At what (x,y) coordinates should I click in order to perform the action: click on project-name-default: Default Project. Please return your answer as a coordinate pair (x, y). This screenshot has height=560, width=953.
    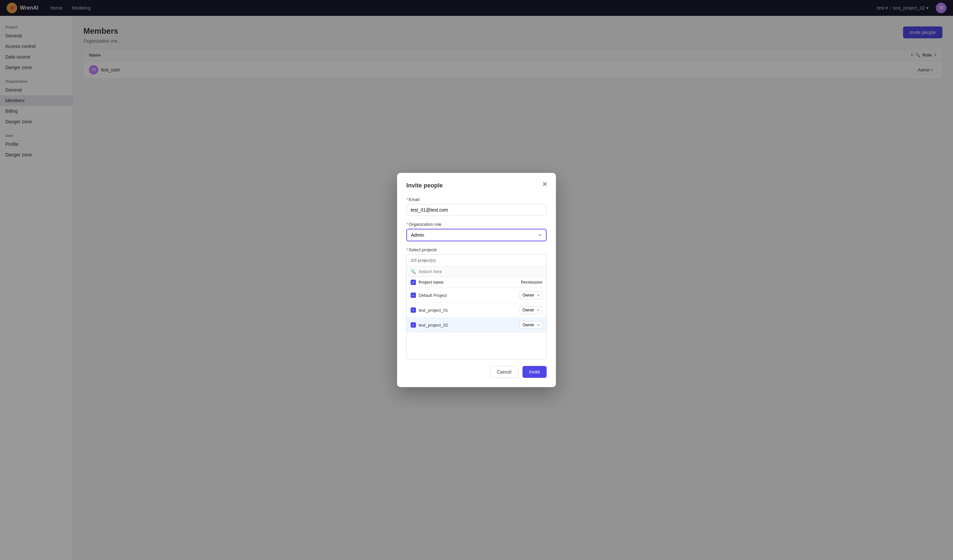
    Looking at the image, I should click on (468, 295).